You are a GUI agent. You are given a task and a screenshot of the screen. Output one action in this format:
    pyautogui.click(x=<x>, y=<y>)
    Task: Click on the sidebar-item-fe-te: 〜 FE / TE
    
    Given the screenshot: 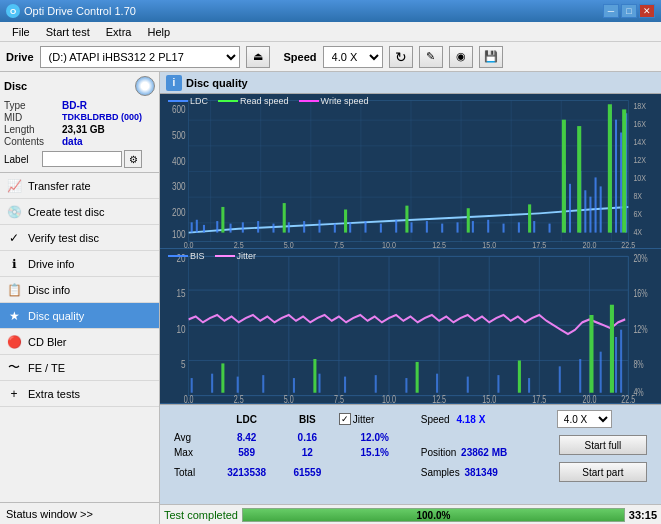 What is the action you would take?
    pyautogui.click(x=80, y=368)
    